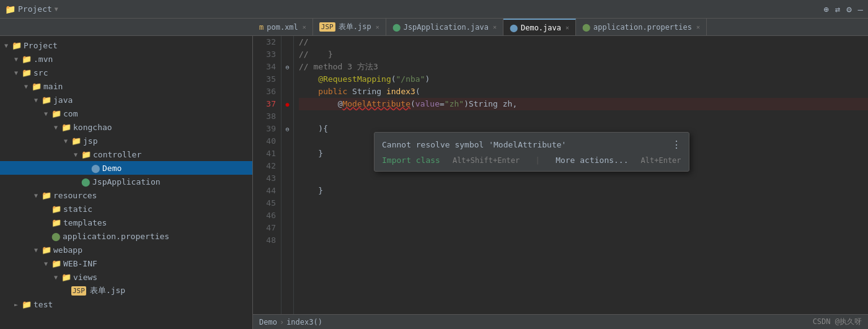 Image resolution: width=868 pixels, height=329 pixels. I want to click on tree-static: 📁 static, so click(126, 209).